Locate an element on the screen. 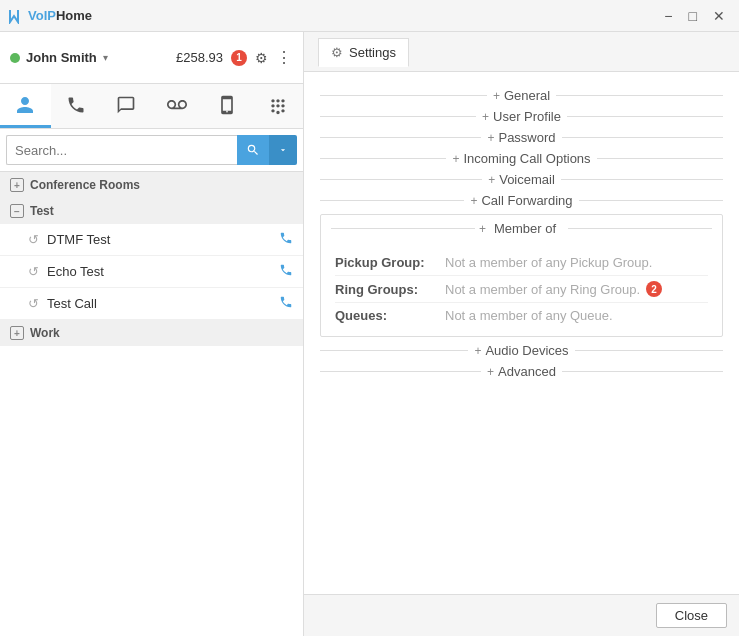 The image size is (739, 636). title-bar-controls: − □ ✕ is located at coordinates (694, 16).